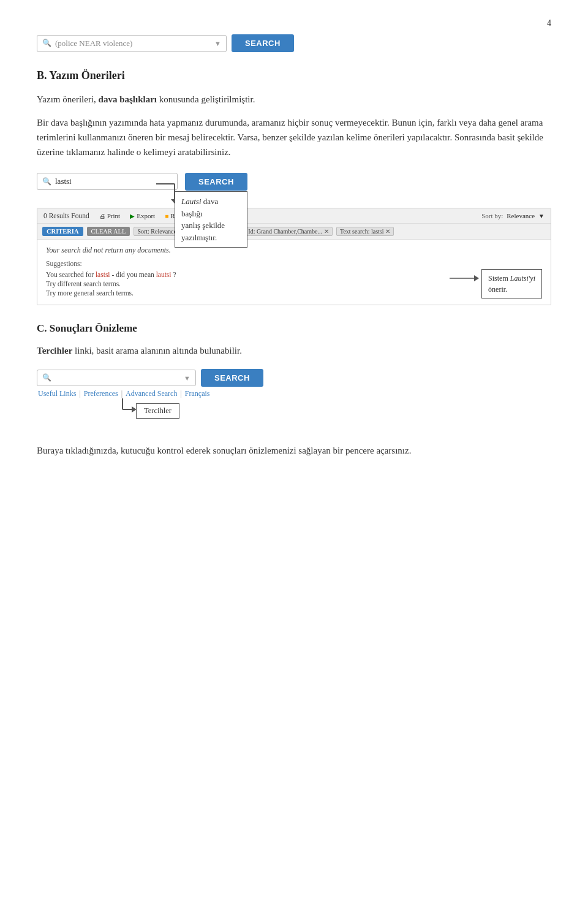 This screenshot has height=901, width=588. Describe the element at coordinates (167, 216) in the screenshot. I see `rss-icon: ■` at that location.